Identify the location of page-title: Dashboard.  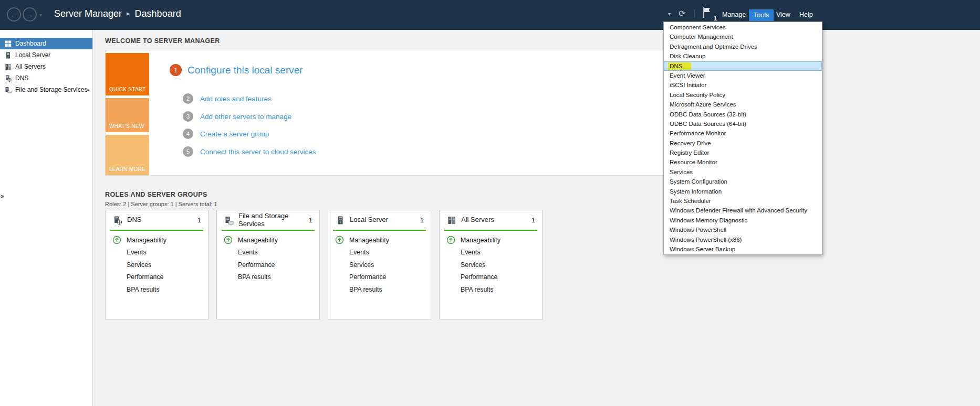
(158, 14).